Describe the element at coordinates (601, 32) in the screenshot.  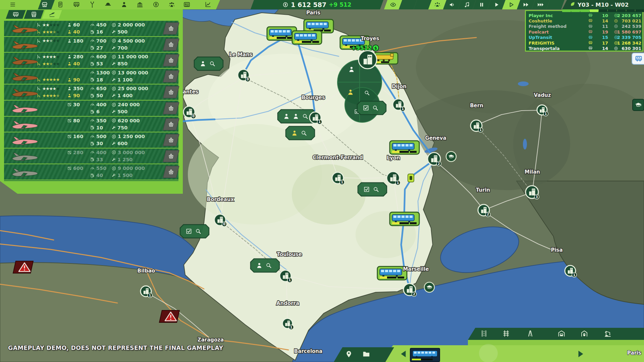
I see `vehicle-count: 19` at that location.